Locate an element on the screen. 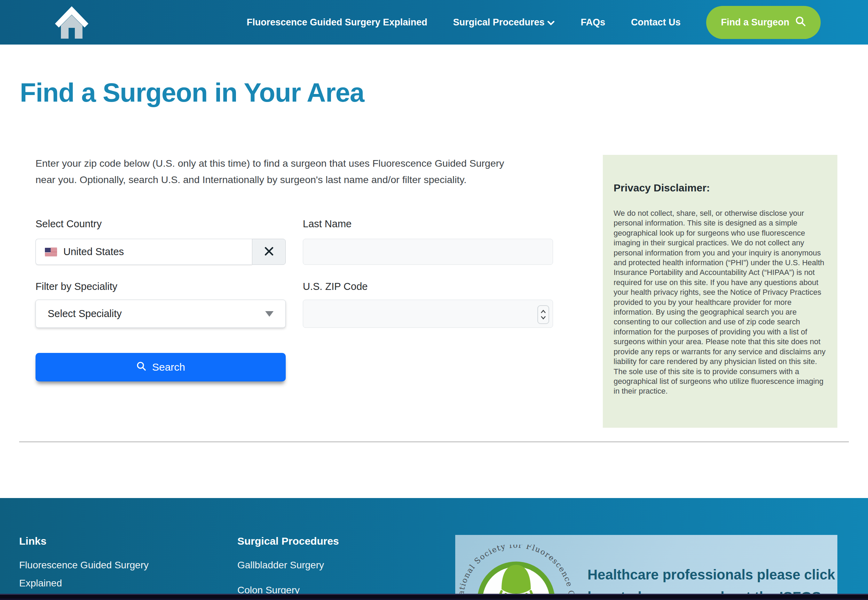  country-label: Select Country is located at coordinates (68, 224).